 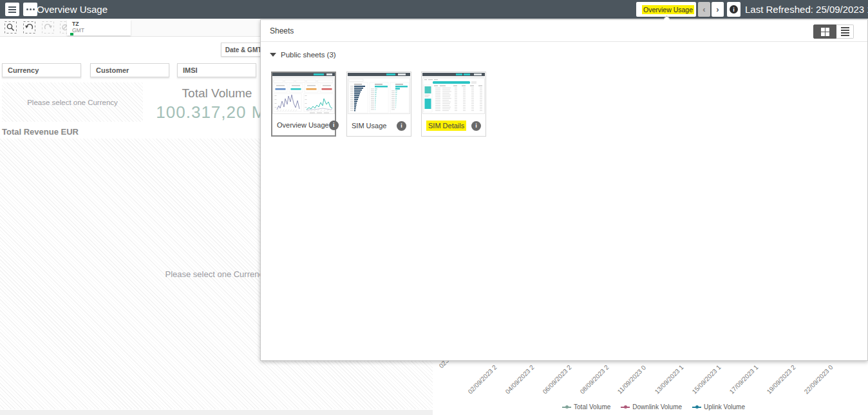 I want to click on app-topbar: Overview Usage Overview Usage ‹ › i Last…, so click(x=434, y=9).